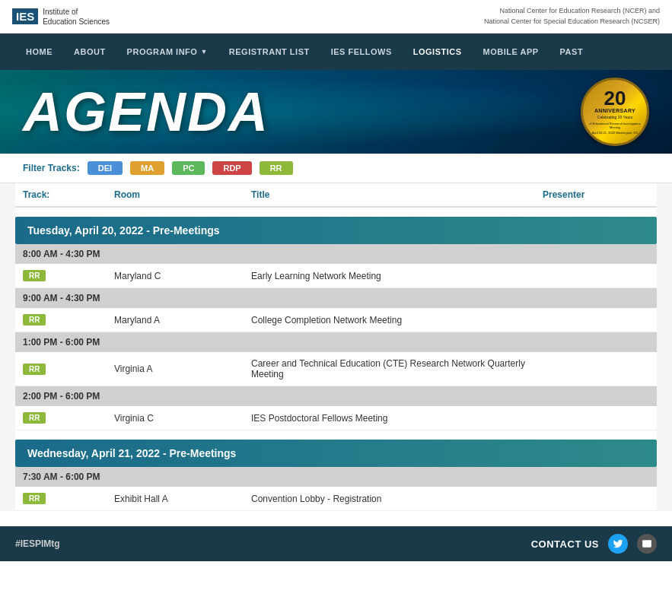 This screenshot has height=616, width=672. What do you see at coordinates (167, 52) in the screenshot?
I see `nav-program-info: PROGRAM INFO ▼` at bounding box center [167, 52].